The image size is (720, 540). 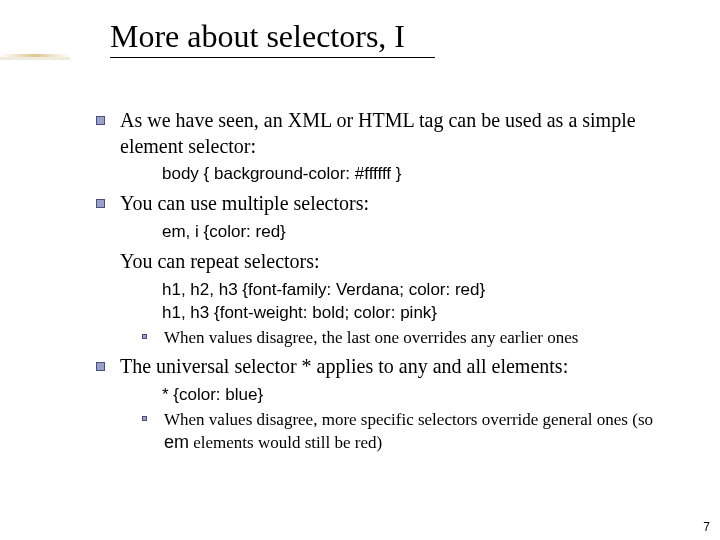 I want to click on subbullet-text-a: When values disagree, more specific sele…, so click(x=408, y=420).